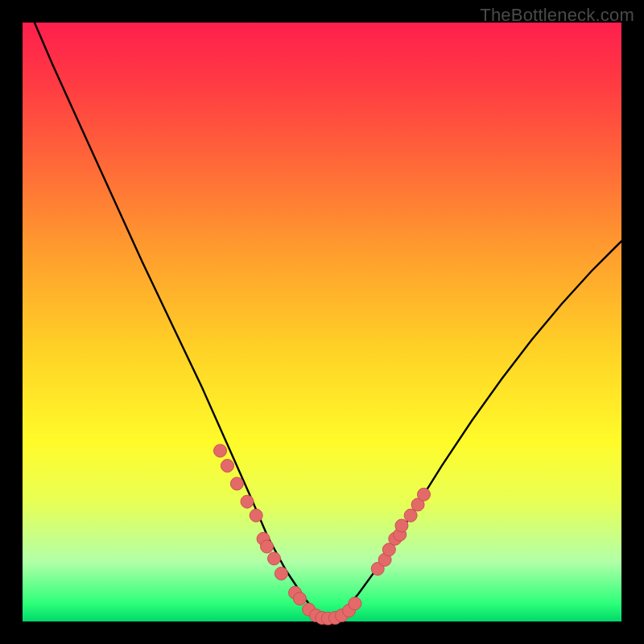 The image size is (644, 644). I want to click on watermark-text: TheBottleneck.com, so click(557, 15).